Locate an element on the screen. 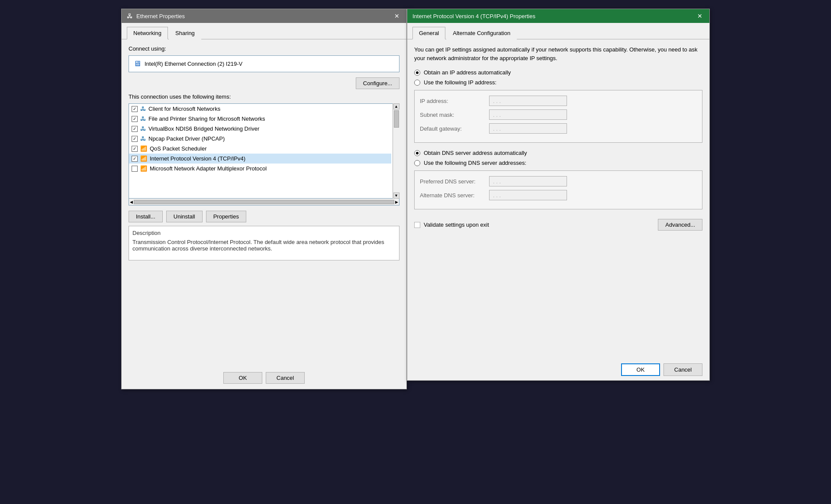  horizontal-scrollbar: ◀ ▶ is located at coordinates (264, 202).